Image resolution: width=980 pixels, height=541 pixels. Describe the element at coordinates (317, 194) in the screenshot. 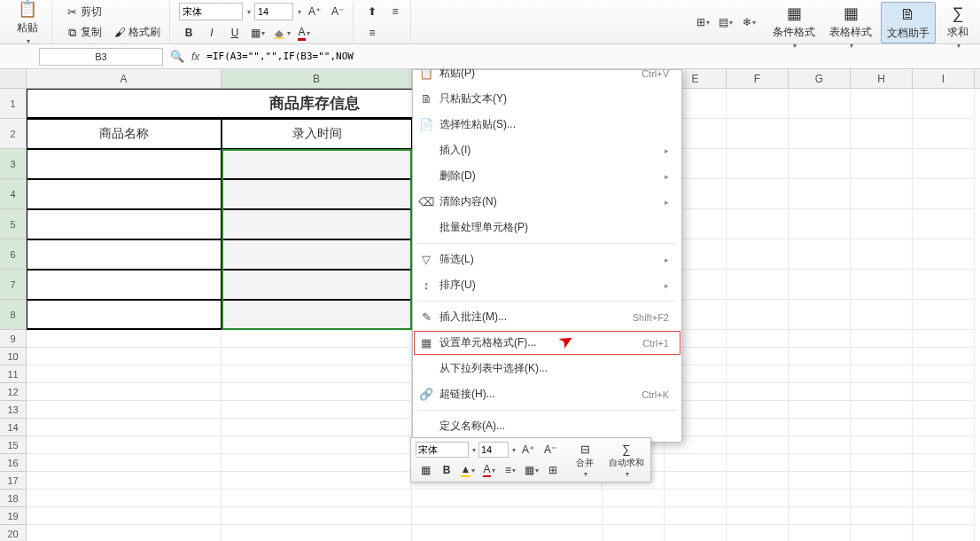

I see `cell-B4` at that location.